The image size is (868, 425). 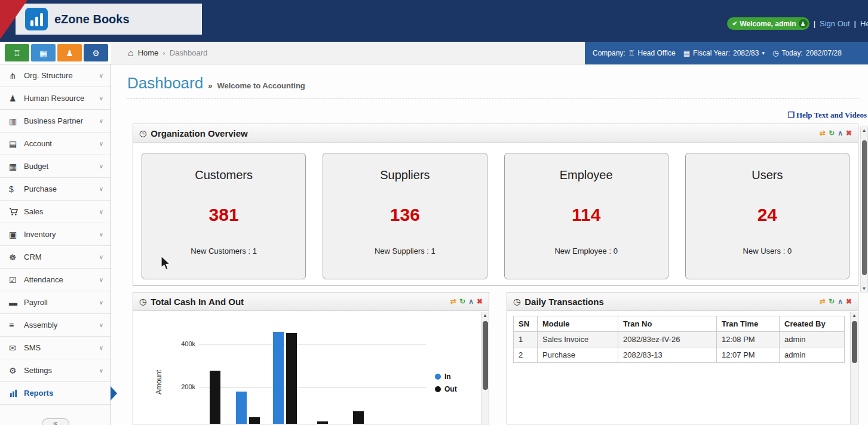 What do you see at coordinates (446, 383) in the screenshot?
I see `chart-legend: In Out` at bounding box center [446, 383].